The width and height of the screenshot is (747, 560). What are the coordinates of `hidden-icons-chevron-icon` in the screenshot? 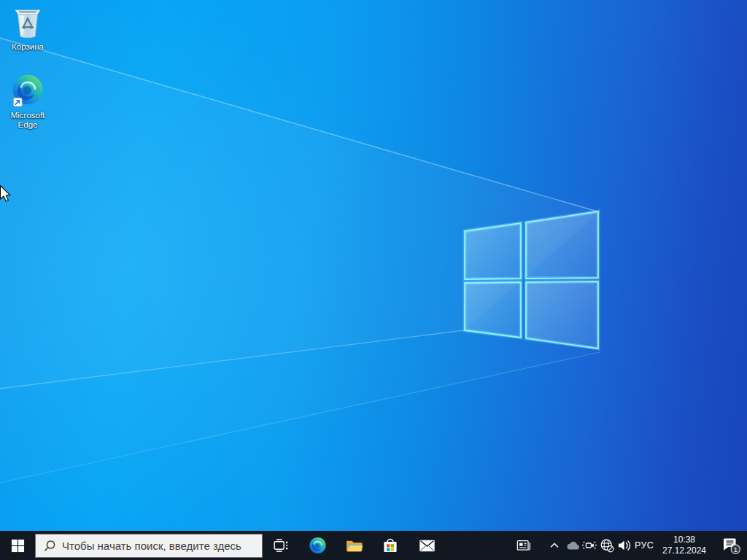 It's located at (554, 545).